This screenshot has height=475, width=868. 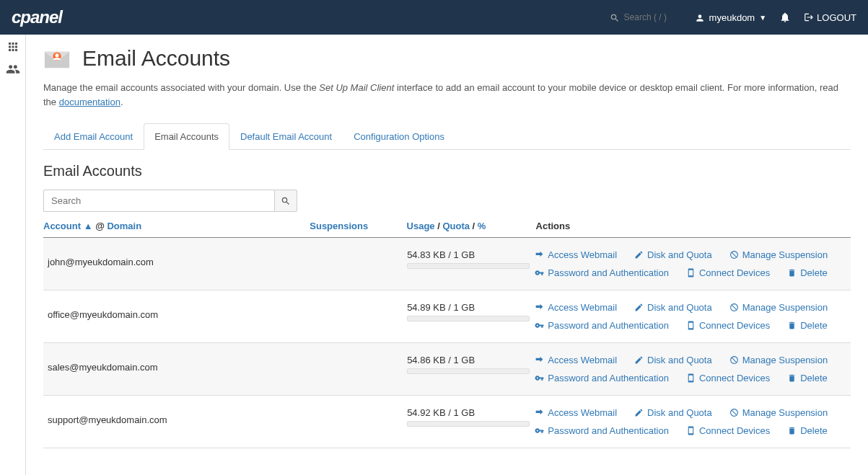 What do you see at coordinates (646, 17) in the screenshot?
I see `global-search` at bounding box center [646, 17].